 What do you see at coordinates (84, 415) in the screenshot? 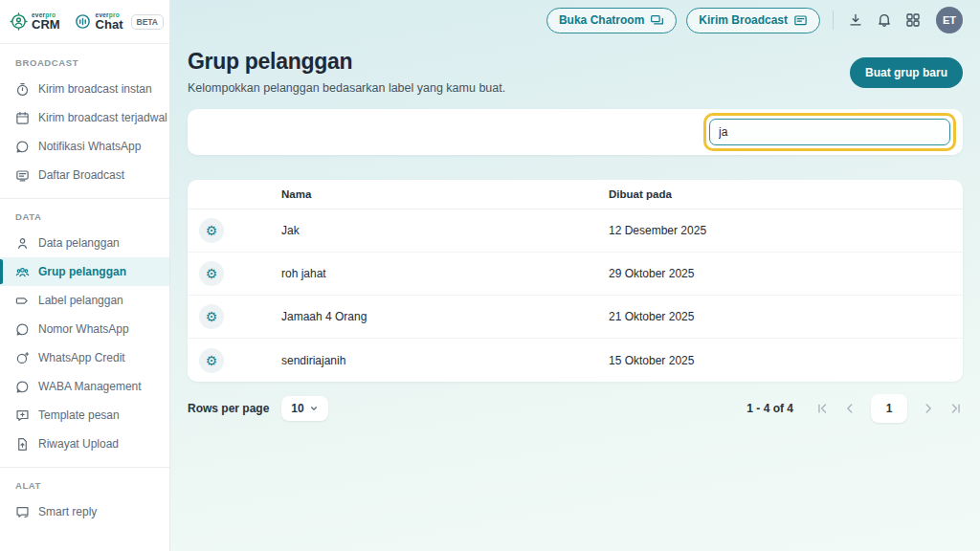
I see `sidebar-item-template-pesan: Template pesan` at bounding box center [84, 415].